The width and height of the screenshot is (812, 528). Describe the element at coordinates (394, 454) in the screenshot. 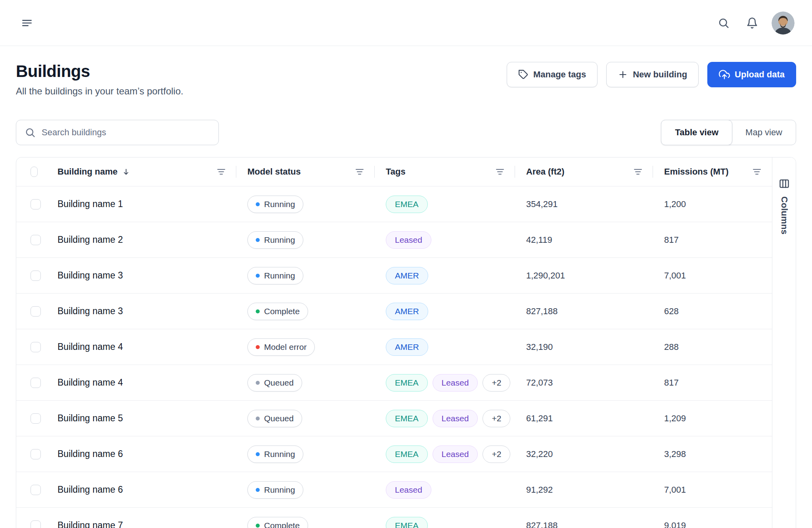

I see `table-row: Building name 6 Running EMEALeased+2 32,…` at that location.